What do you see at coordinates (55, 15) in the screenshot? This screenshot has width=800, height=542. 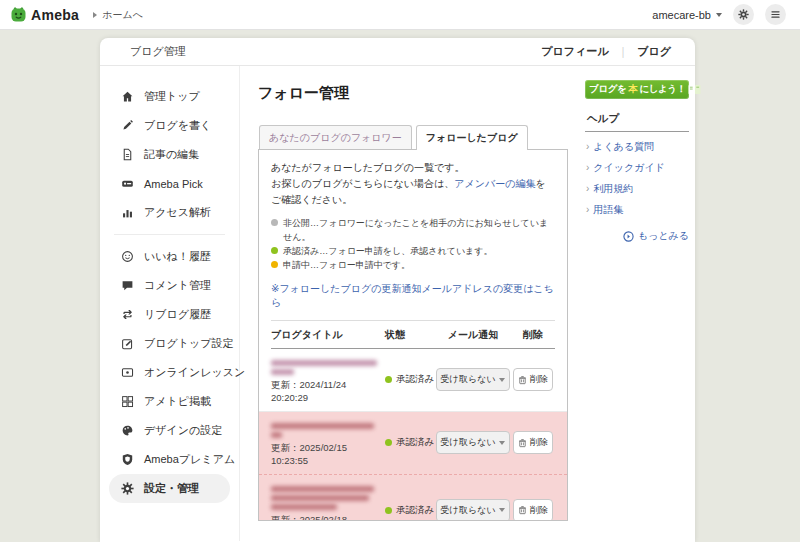 I see `brand-logo-text: Ameba` at bounding box center [55, 15].